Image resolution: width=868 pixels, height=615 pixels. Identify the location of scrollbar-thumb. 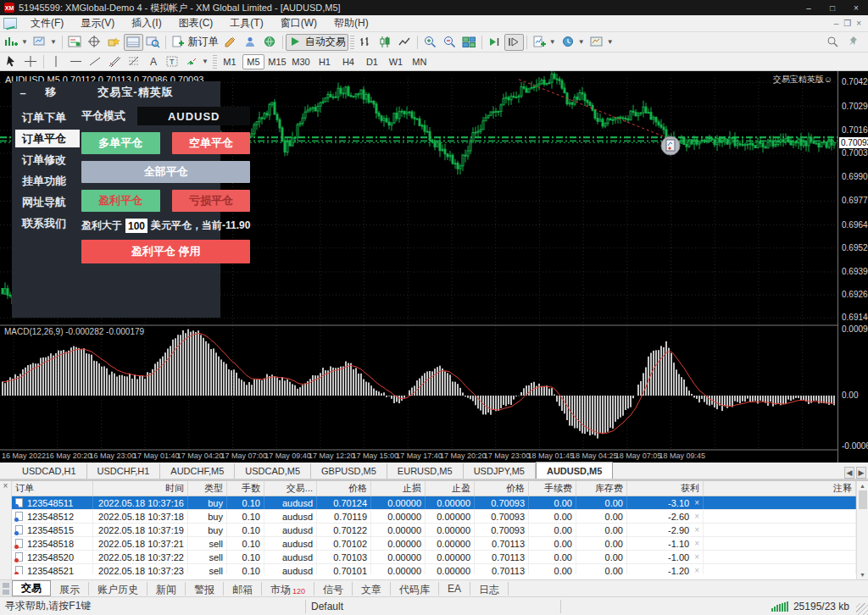
(863, 500).